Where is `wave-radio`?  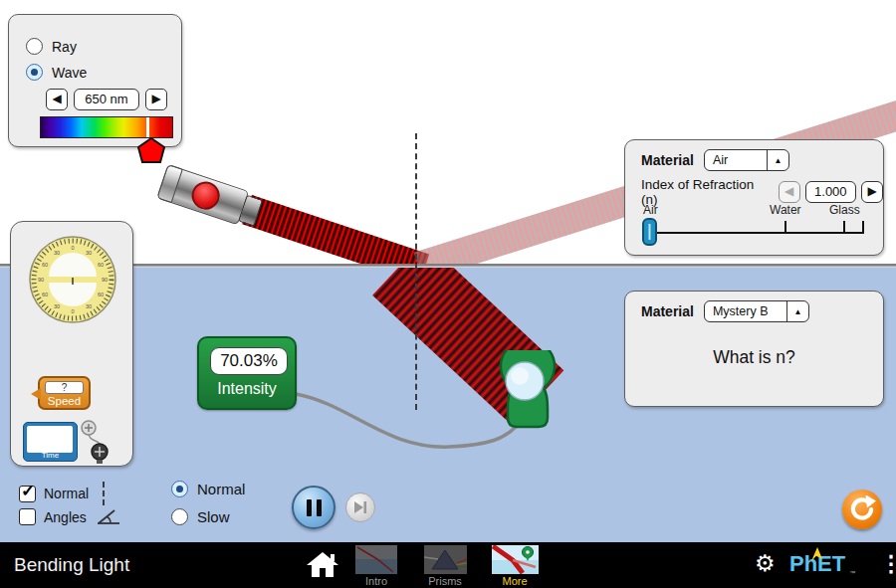
wave-radio is located at coordinates (34, 72).